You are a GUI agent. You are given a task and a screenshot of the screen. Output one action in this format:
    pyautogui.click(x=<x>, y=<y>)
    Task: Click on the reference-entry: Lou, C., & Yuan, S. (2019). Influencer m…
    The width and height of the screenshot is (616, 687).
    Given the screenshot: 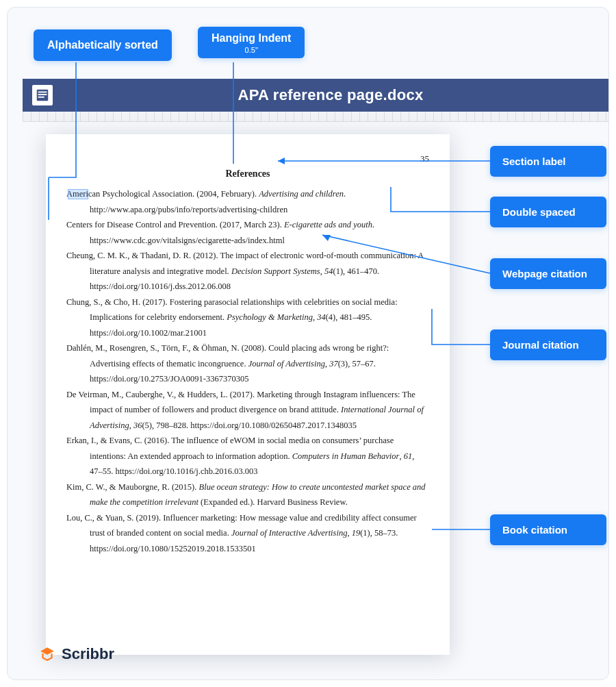 What is the action you would take?
    pyautogui.click(x=248, y=534)
    